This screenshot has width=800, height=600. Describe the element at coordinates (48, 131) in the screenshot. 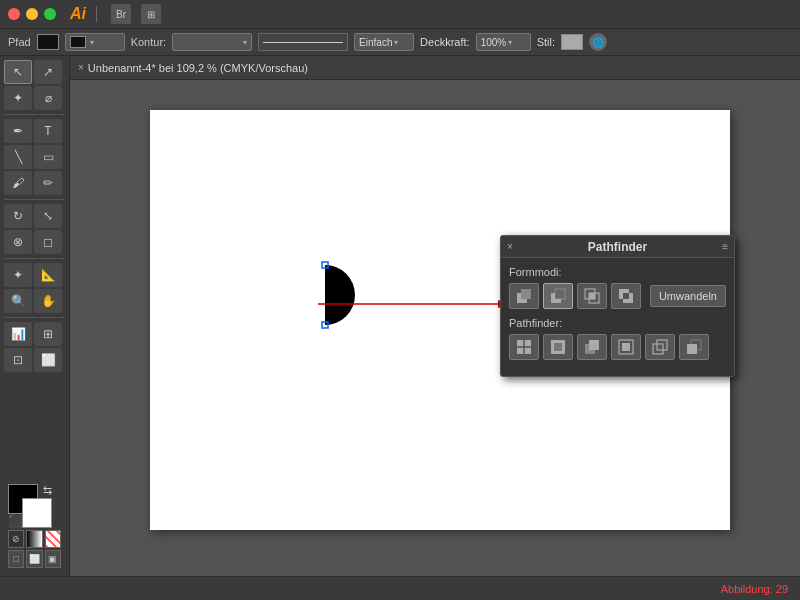

I see `type-tool: T` at that location.